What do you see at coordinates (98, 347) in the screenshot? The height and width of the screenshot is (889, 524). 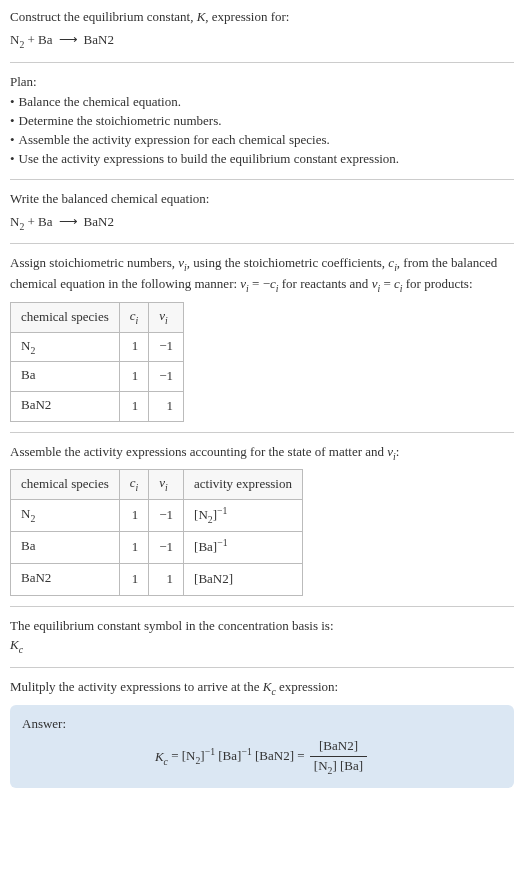 I see `table-row: N2 1 −1` at bounding box center [98, 347].